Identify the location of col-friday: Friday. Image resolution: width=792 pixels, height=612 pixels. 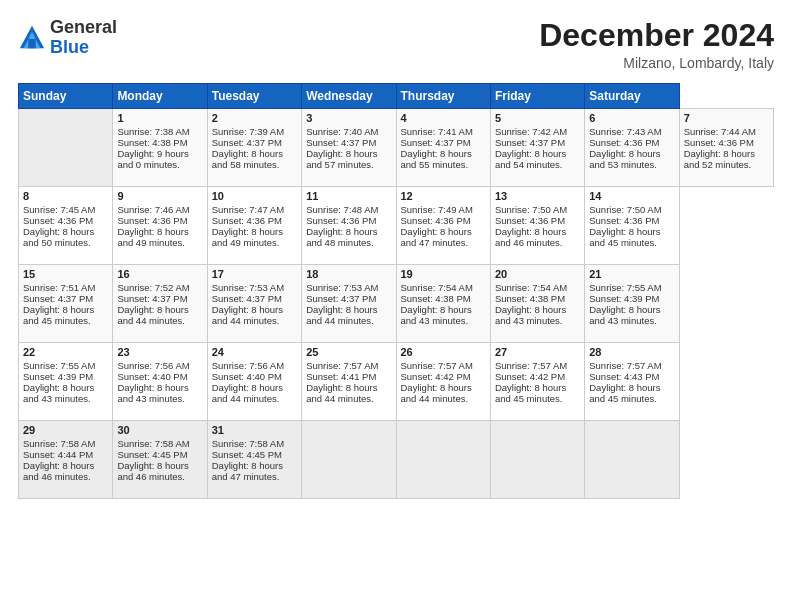
(537, 96).